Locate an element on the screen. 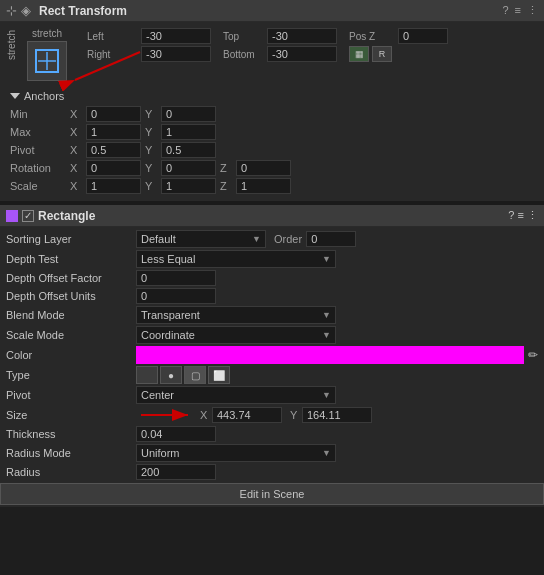 This screenshot has height=575, width=544. more-icon: ⋮ is located at coordinates (532, 10).